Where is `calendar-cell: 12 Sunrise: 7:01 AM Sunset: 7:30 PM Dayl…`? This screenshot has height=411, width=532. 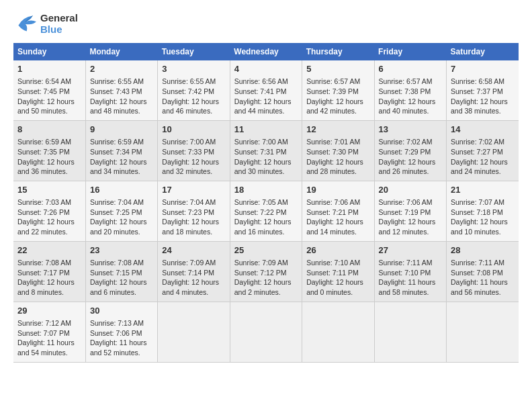 calendar-cell: 12 Sunrise: 7:01 AM Sunset: 7:30 PM Dayl… is located at coordinates (339, 150).